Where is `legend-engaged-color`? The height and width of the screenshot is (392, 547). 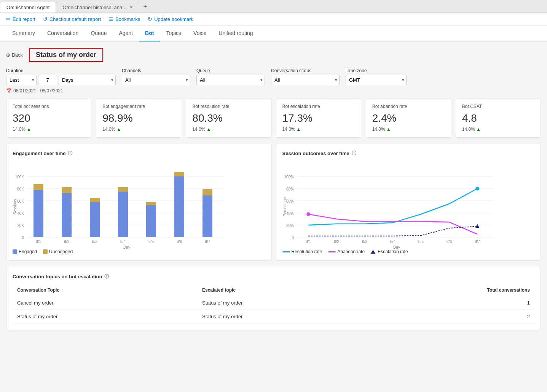 legend-engaged-color is located at coordinates (15, 252).